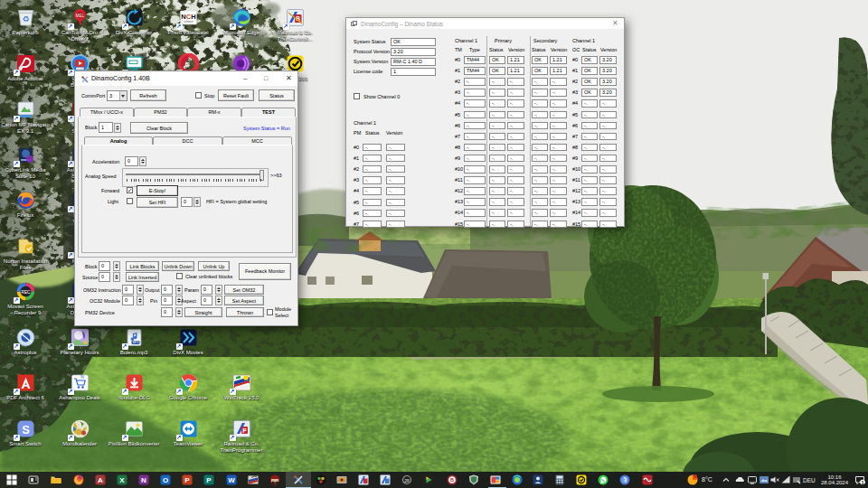 The height and width of the screenshot is (488, 868). I want to click on svg-text: MEL, so click(80, 16).